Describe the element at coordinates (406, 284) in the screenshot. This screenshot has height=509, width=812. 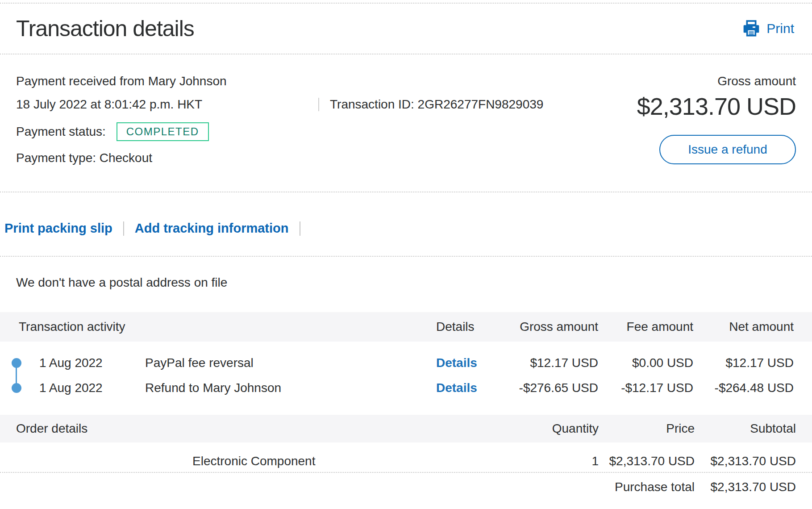
I see `postal-address-notice: We don't have a postal address on file` at that location.